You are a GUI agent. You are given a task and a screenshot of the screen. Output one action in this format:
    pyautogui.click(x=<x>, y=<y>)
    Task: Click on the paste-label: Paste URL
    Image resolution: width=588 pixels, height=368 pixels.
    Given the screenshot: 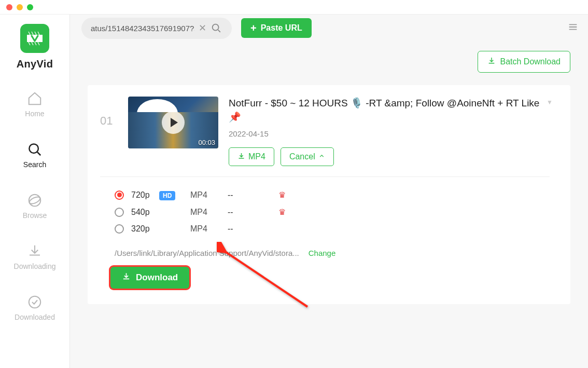 What is the action you would take?
    pyautogui.click(x=282, y=28)
    